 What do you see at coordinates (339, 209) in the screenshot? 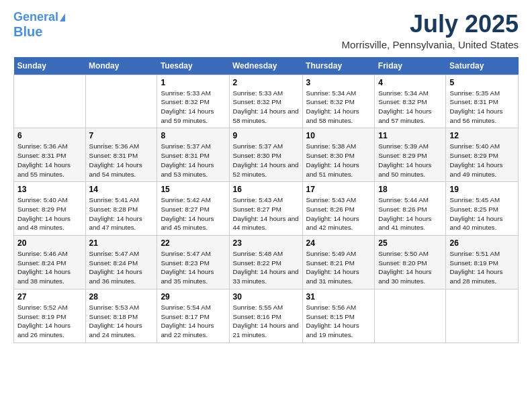
I see `calendar-cell: 17Sunrise: 5:43 AM Sunset: 8:26 PM Dayli…` at bounding box center [339, 209].